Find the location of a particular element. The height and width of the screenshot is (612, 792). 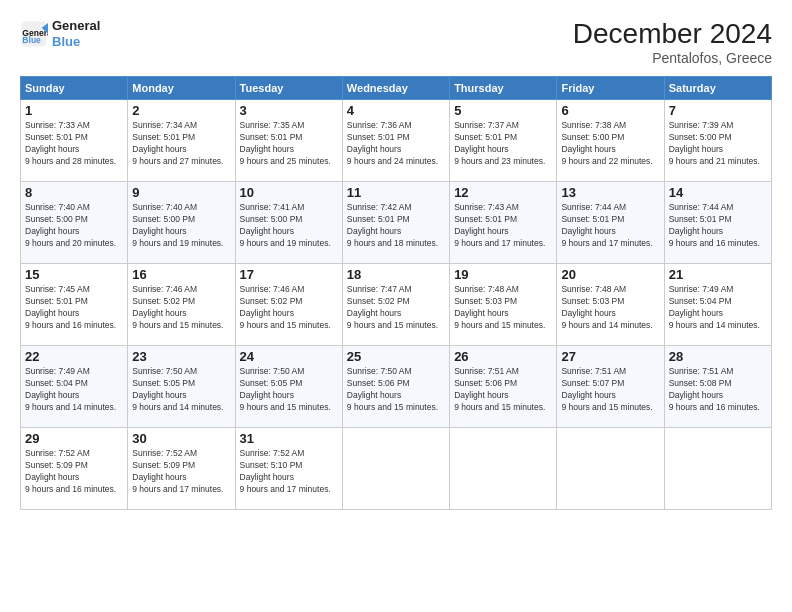

col-monday: Monday is located at coordinates (182, 88).